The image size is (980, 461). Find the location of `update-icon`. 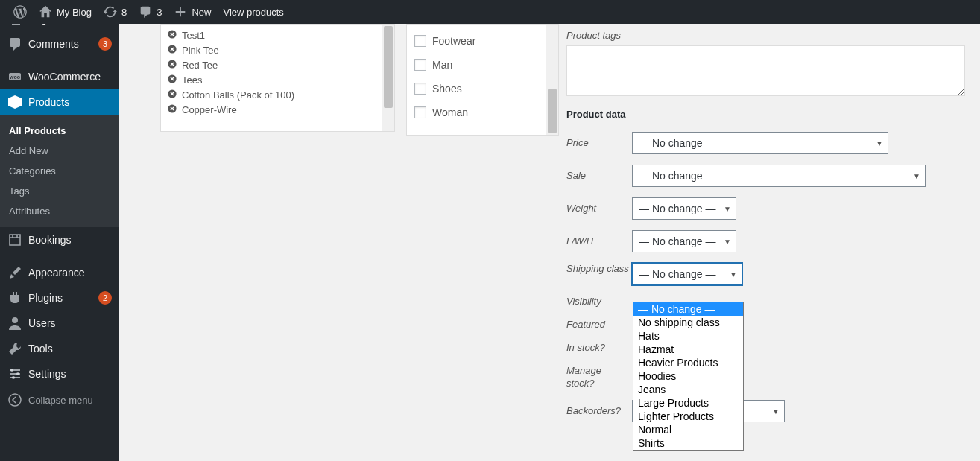

update-icon is located at coordinates (110, 12).